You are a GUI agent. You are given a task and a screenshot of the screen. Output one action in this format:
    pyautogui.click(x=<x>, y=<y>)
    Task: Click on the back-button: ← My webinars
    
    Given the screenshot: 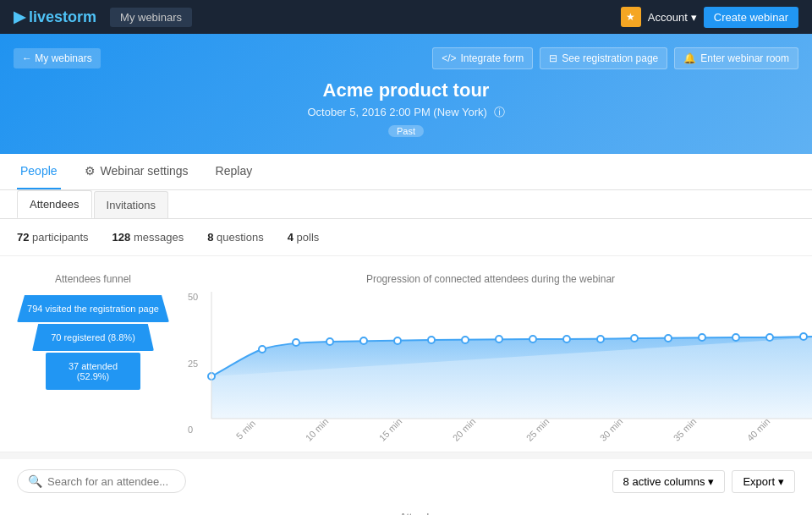 What is the action you would take?
    pyautogui.click(x=58, y=58)
    